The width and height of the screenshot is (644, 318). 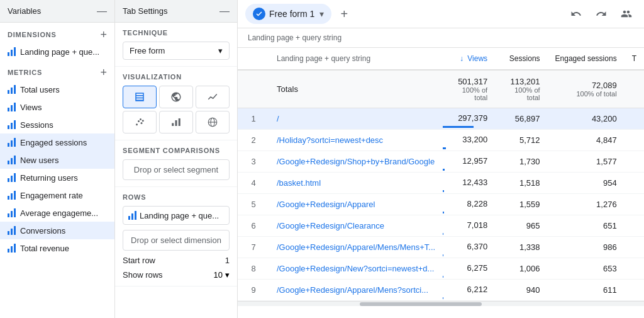 I want to click on technique-dropdown: Free form ▾, so click(x=176, y=50).